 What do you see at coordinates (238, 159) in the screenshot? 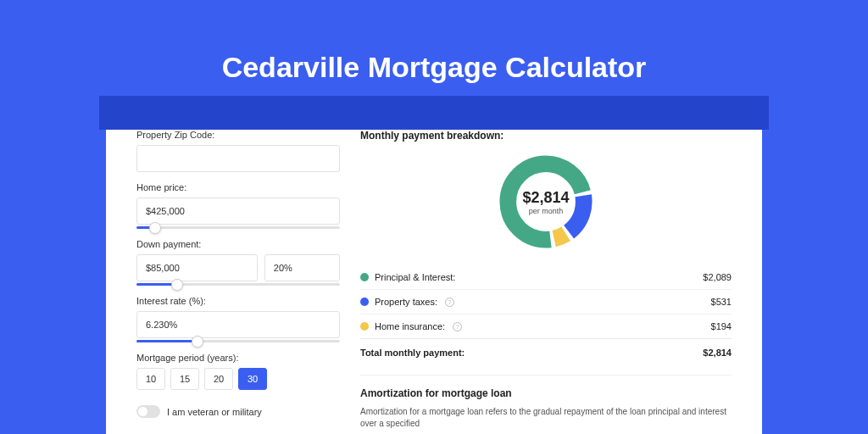
I see `zip-input` at bounding box center [238, 159].